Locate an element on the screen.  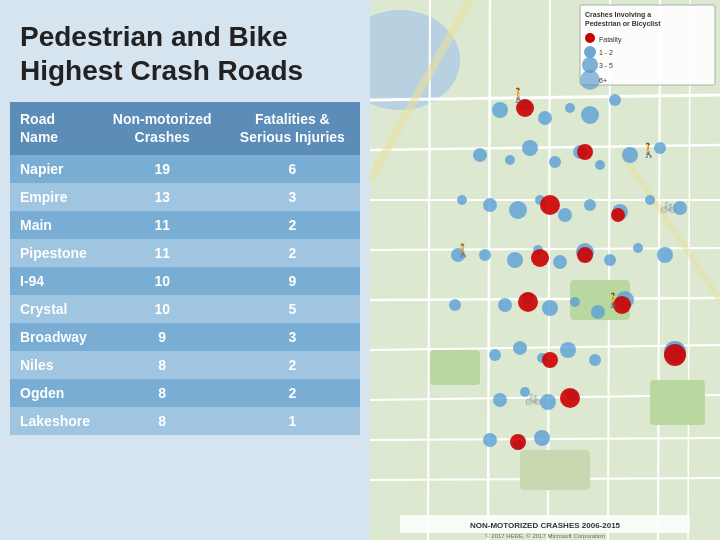
non-motorized-cell: 13 is located at coordinates (162, 197).